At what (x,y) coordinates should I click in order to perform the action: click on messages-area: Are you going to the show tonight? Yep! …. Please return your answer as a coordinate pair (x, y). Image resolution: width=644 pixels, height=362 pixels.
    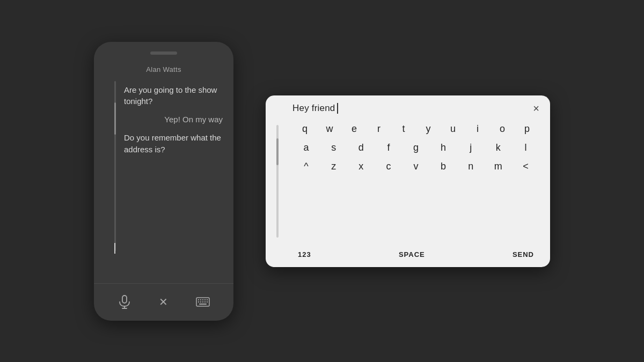
    Looking at the image, I should click on (164, 182).